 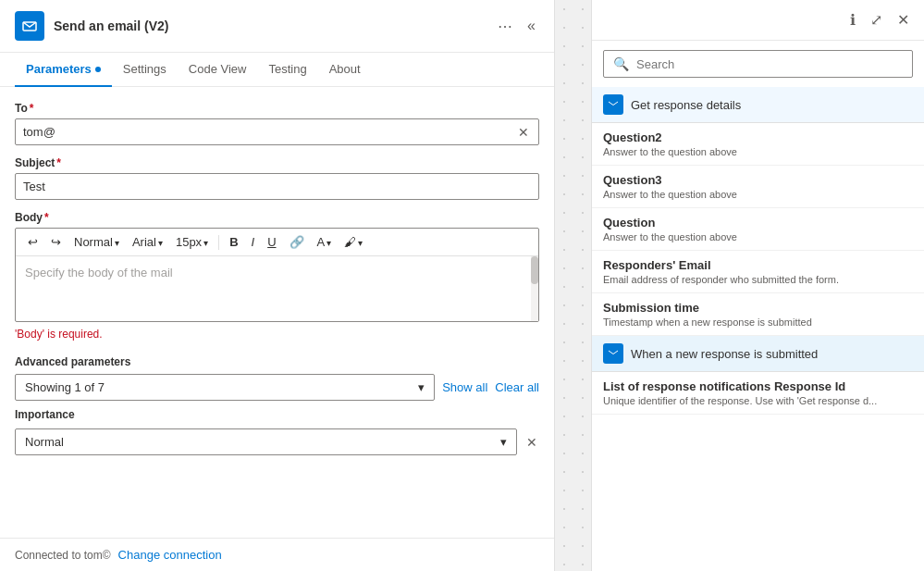 I want to click on font-color-button: A, so click(x=325, y=242).